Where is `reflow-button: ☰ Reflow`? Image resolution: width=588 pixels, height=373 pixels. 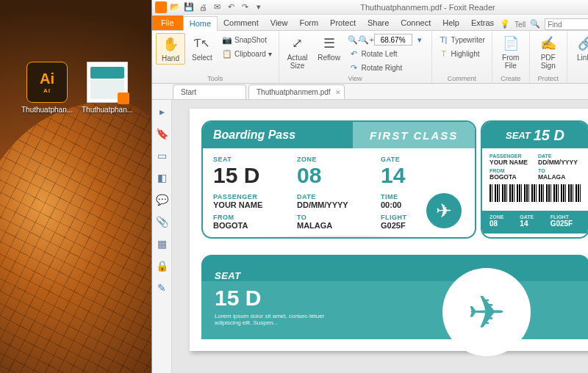
reflow-button: ☰ Reflow is located at coordinates (329, 48).